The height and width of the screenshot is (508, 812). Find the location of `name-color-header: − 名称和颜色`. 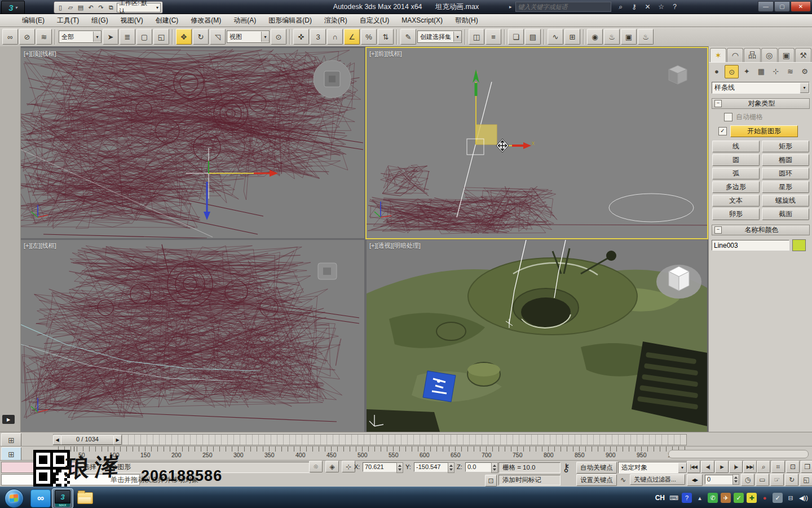

name-color-header: − 名称和颜色 is located at coordinates (761, 230).